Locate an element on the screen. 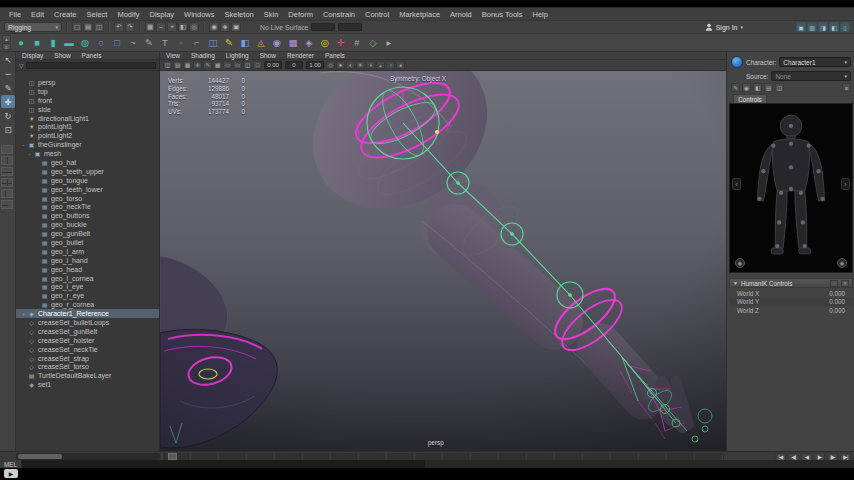  save-scene-icon: ◫ is located at coordinates (99, 27).